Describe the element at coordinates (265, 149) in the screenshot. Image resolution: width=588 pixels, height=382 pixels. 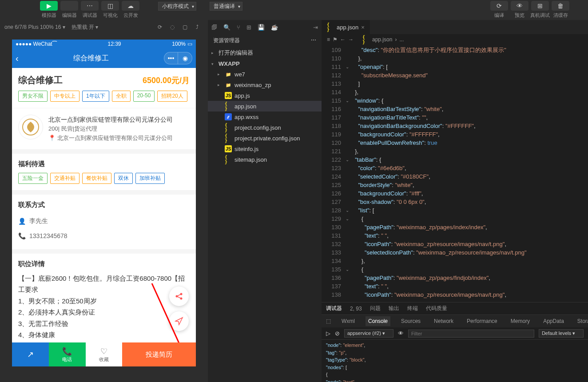
I see `tree-item-siteinfo.js: JSsiteinfo.js` at that location.